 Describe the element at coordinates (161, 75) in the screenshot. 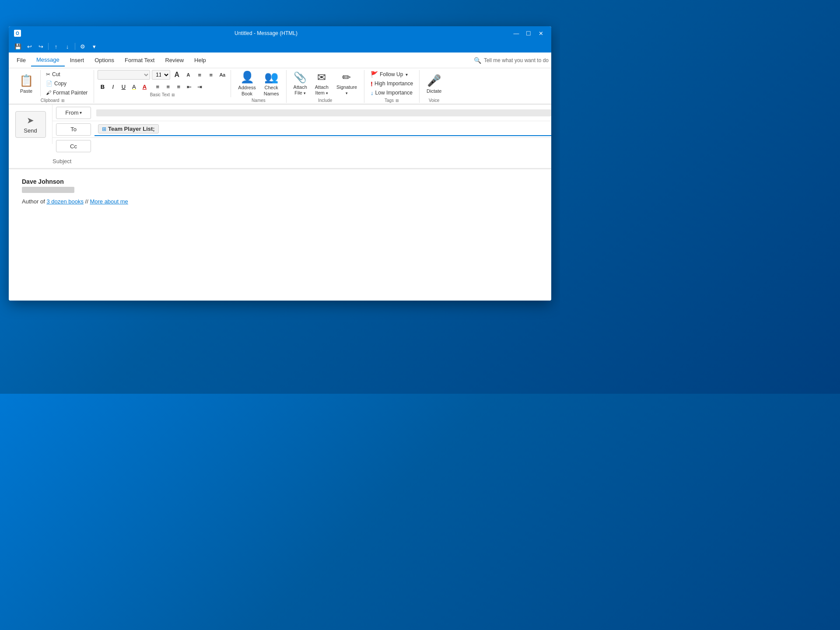

I see `font-size-select: 11` at that location.